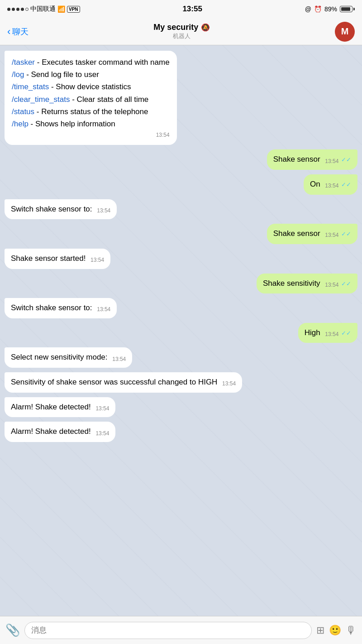 The height and width of the screenshot is (644, 362). What do you see at coordinates (307, 284) in the screenshot?
I see `message-bubble: Shake sensitivity 13:54 ✓✓` at bounding box center [307, 284].